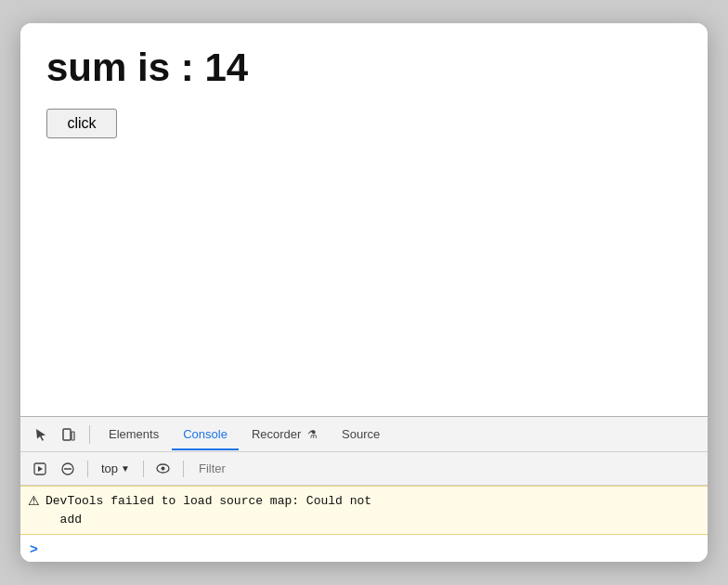 The height and width of the screenshot is (585, 728). What do you see at coordinates (364, 511) in the screenshot?
I see `console-warning-row: ⚠ DevTools failed to load source map: Co…` at bounding box center [364, 511].